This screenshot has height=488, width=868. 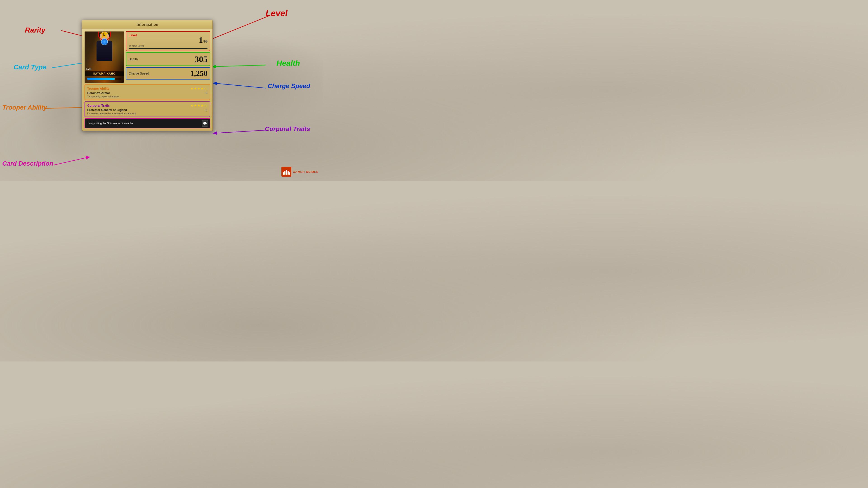 What do you see at coordinates (201, 40) in the screenshot?
I see `level-current: 1` at bounding box center [201, 40].